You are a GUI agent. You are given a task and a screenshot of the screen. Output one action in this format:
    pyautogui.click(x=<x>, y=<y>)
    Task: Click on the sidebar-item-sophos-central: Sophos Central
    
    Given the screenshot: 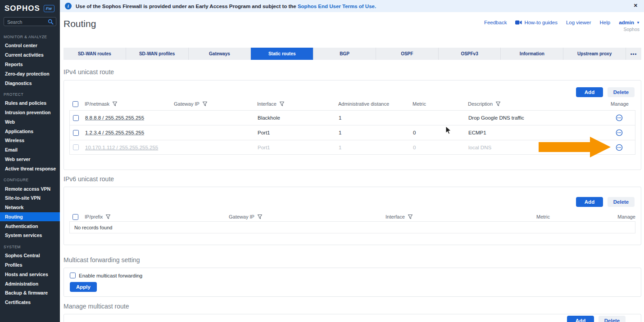 What is the action you would take?
    pyautogui.click(x=30, y=255)
    